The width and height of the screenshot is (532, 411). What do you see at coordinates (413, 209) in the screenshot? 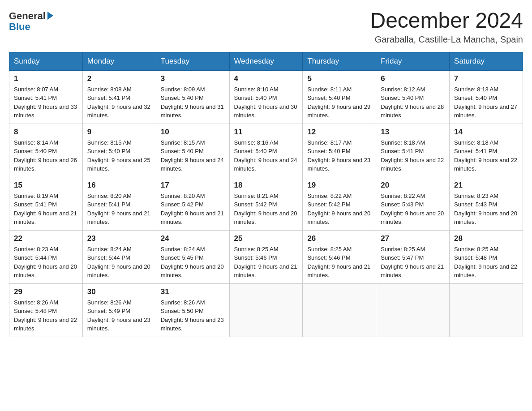
I see `day-info: Sunrise: 8:22 AM Sunset: 5:43 PM Dayligh…` at bounding box center [413, 209].